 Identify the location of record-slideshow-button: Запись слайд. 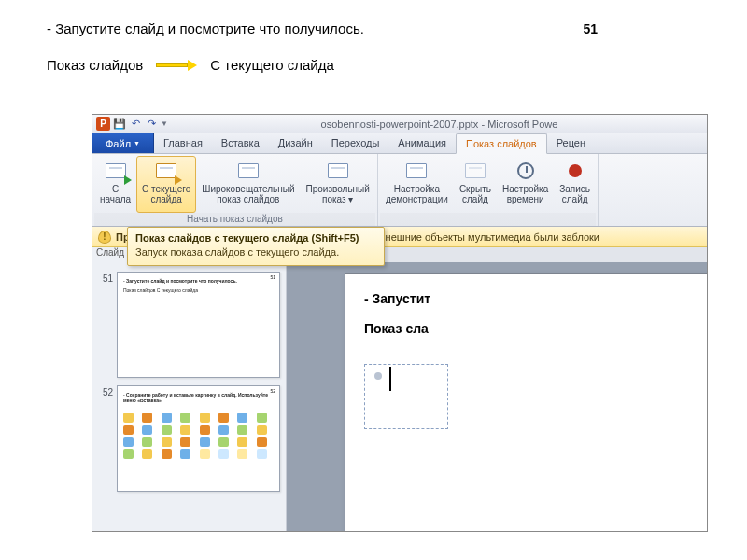
(575, 185).